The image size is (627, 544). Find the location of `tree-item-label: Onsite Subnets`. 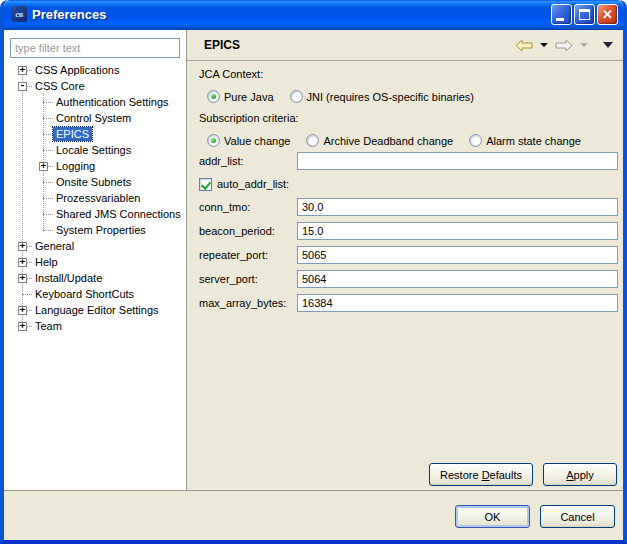

tree-item-label: Onsite Subnets is located at coordinates (94, 182).